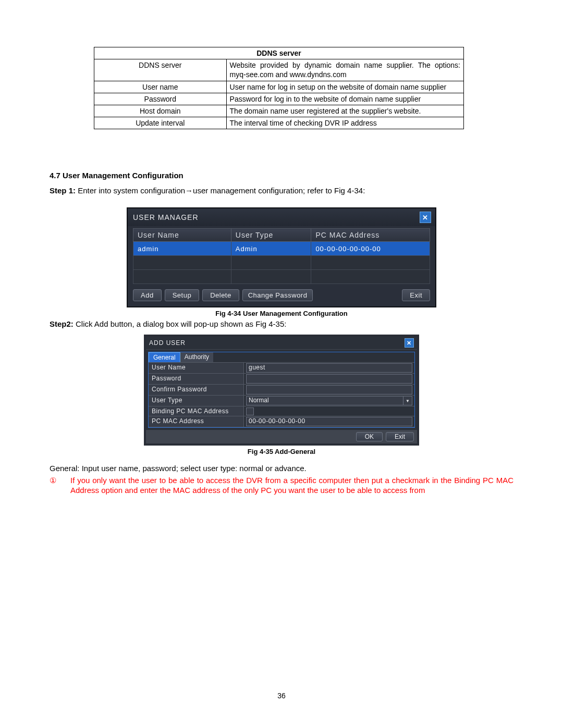 This screenshot has width=563, height=728. Describe the element at coordinates (282, 314) in the screenshot. I see `fig-434-caption: Fig 4-34 User Management Configuration` at that location.